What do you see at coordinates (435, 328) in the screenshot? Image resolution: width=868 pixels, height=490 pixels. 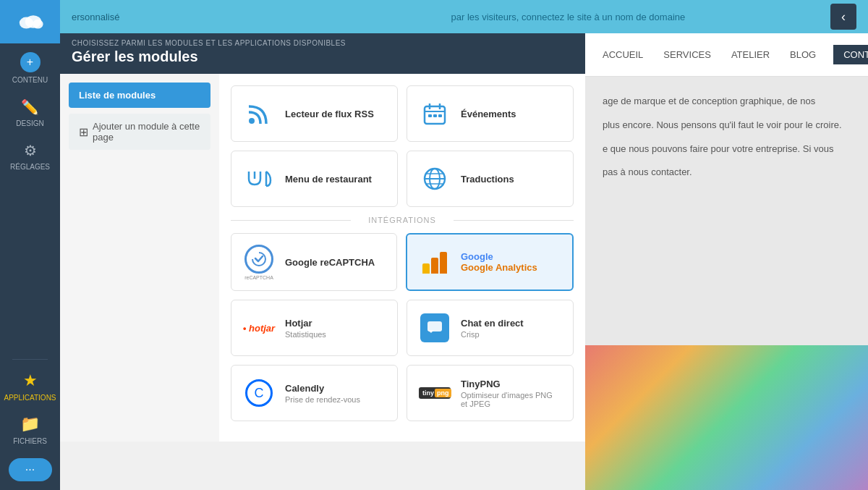 I see `chat-icon` at bounding box center [435, 328].